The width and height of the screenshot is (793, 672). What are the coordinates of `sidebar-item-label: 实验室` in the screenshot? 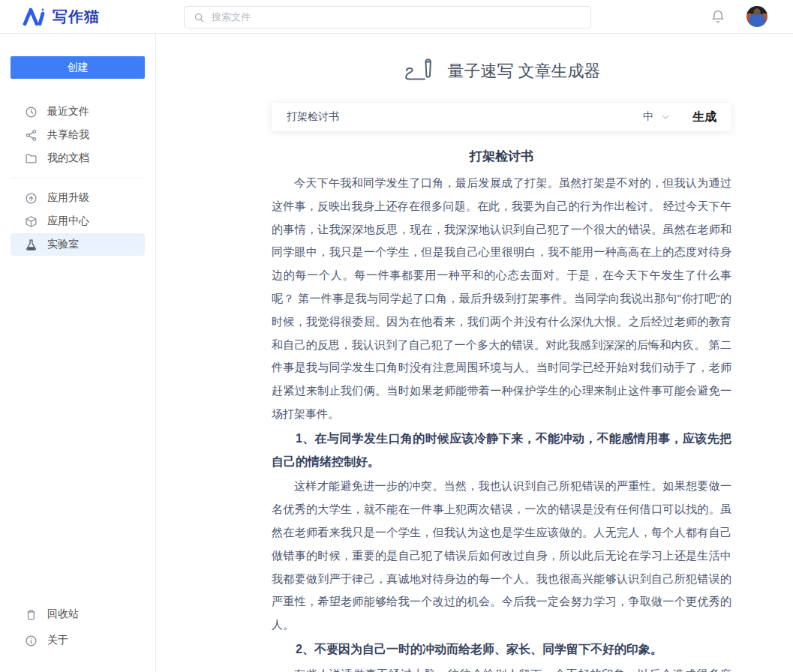 It's located at (63, 244).